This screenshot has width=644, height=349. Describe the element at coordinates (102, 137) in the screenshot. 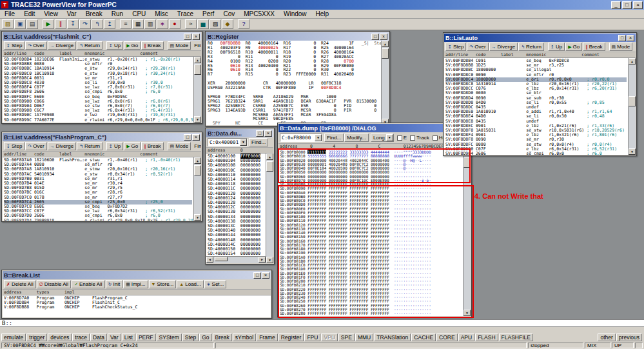

I see `window-titlebar: B::List v.address("FlashProgram_C") □ ×` at that location.